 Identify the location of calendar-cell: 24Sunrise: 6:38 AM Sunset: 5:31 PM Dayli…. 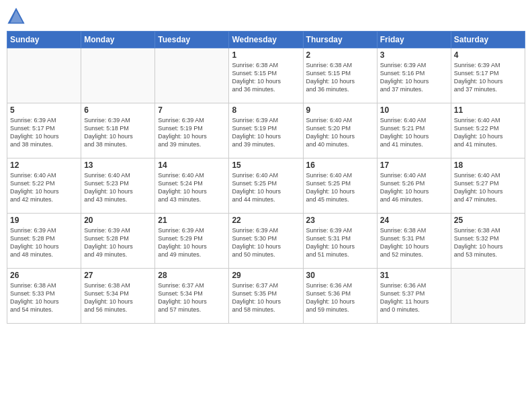
(414, 241).